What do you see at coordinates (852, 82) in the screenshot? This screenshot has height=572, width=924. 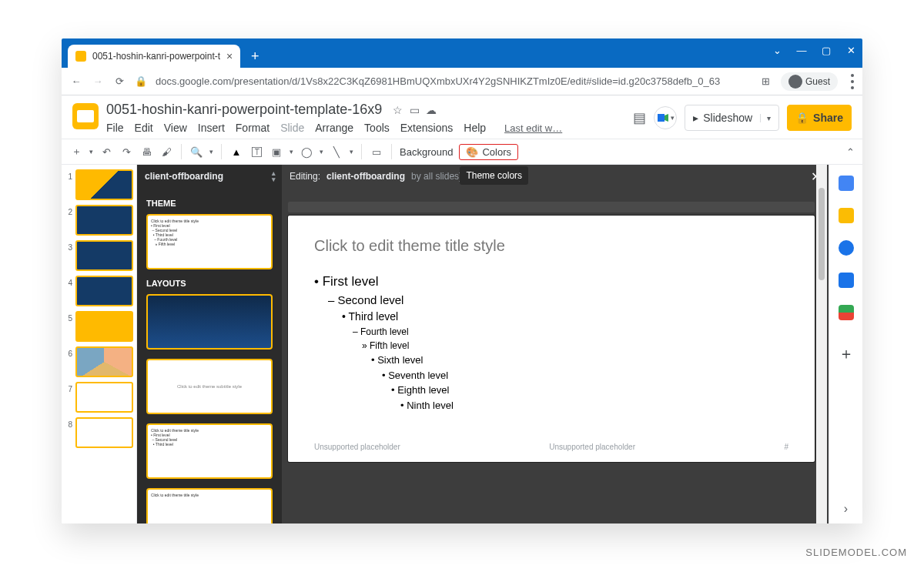 I see `chrome-menu-icon` at bounding box center [852, 82].